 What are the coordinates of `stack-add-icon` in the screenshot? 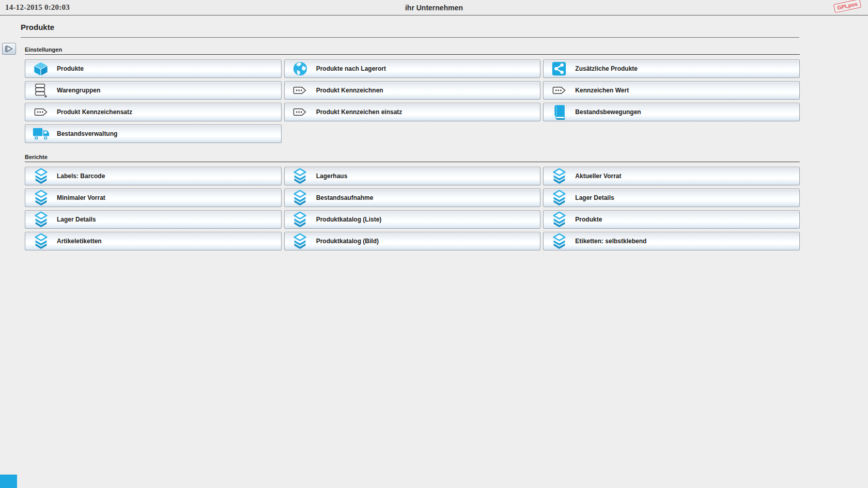 It's located at (41, 90).